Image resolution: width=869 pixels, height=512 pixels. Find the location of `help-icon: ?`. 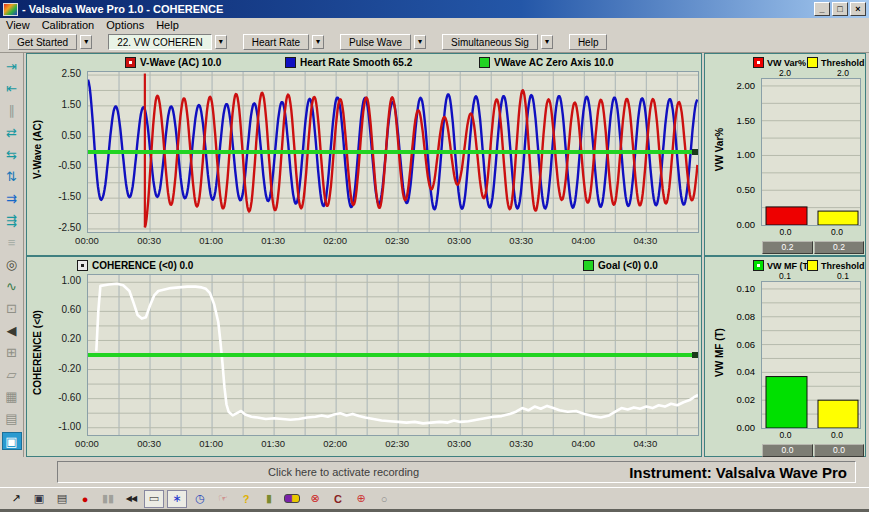

help-icon: ? is located at coordinates (246, 499).